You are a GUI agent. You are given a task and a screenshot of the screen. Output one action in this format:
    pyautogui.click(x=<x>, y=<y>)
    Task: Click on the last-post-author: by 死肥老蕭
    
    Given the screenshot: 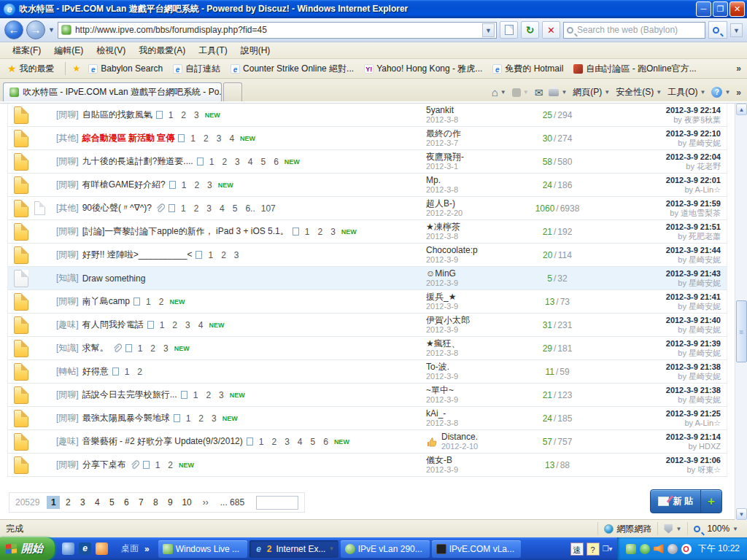 What is the action you would take?
    pyautogui.click(x=670, y=236)
    